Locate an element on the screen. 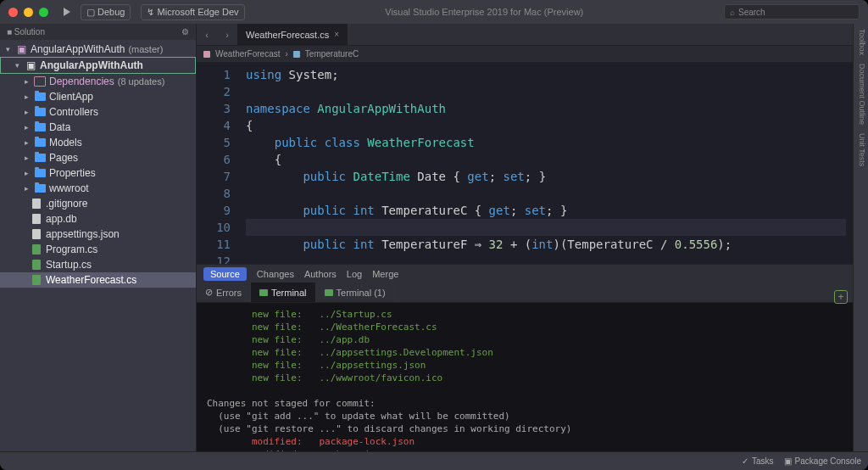 This screenshot has height=470, width=868. folder-node: ▸Data is located at coordinates (98, 127).